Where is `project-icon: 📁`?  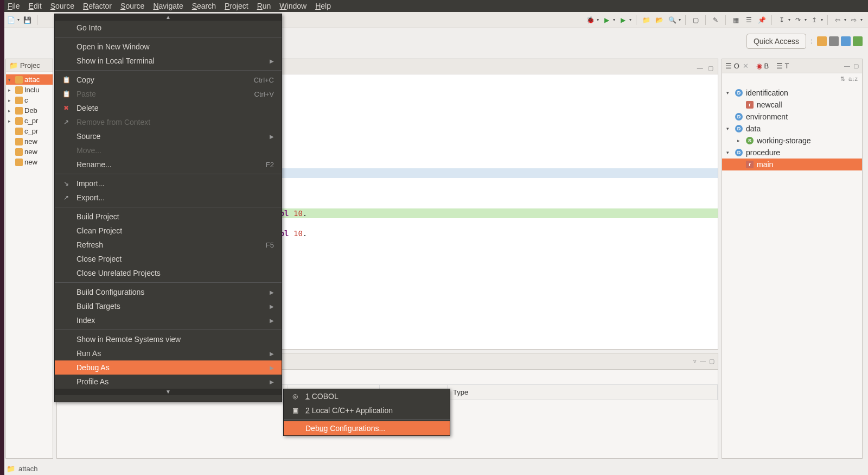 project-icon: 📁 is located at coordinates (11, 469).